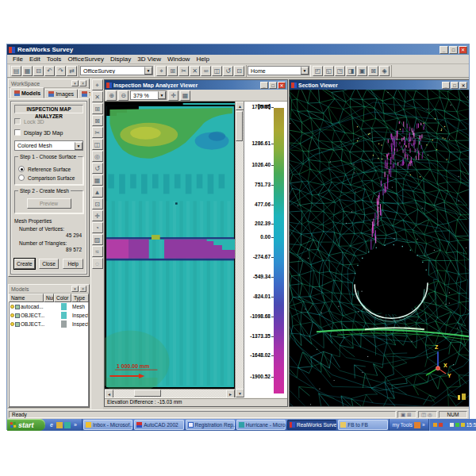  I want to click on rotate-tool-icon: ↺, so click(98, 168).